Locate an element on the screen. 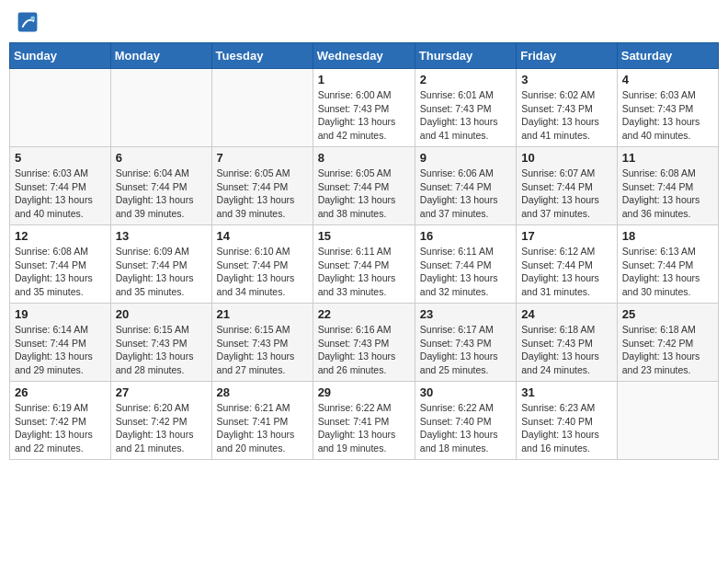  calendar-cell: 6Sunrise: 6:04 AM Sunset: 7:44 PM Daylig… is located at coordinates (161, 186).